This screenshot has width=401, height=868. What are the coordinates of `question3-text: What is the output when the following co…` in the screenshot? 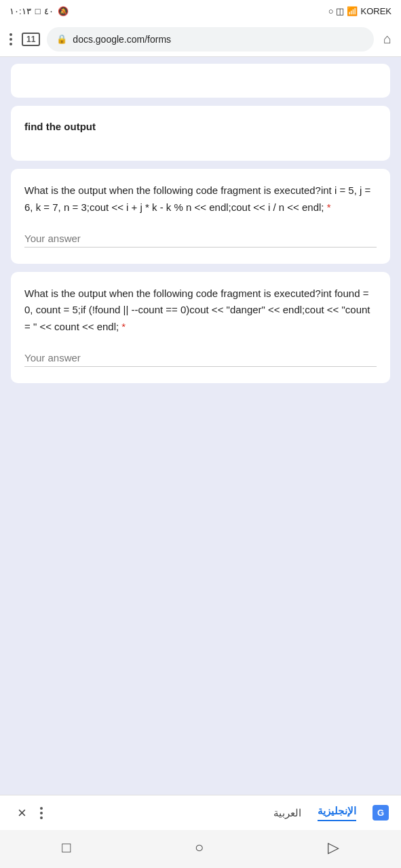 It's located at (201, 311).